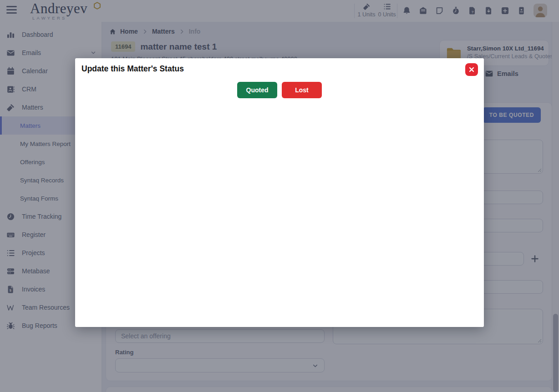  I want to click on modal-title: Update this Matter's Status, so click(133, 69).